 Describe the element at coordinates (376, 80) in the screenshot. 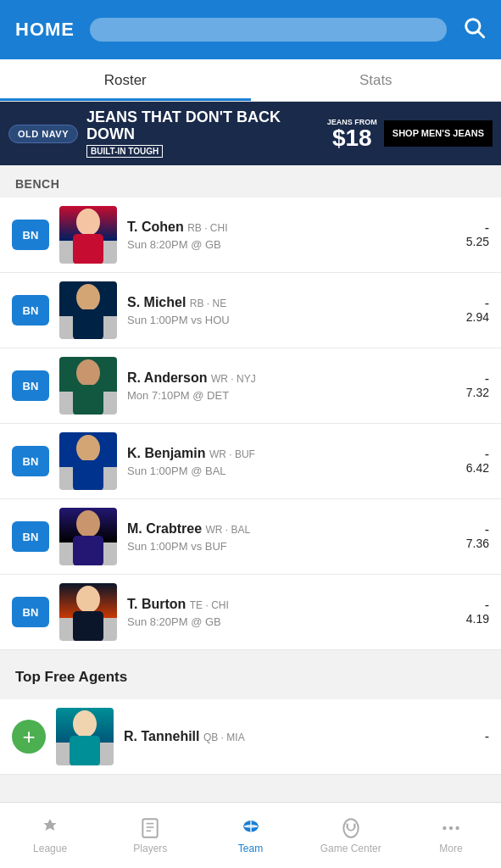

I see `tab-stats: Stats` at that location.